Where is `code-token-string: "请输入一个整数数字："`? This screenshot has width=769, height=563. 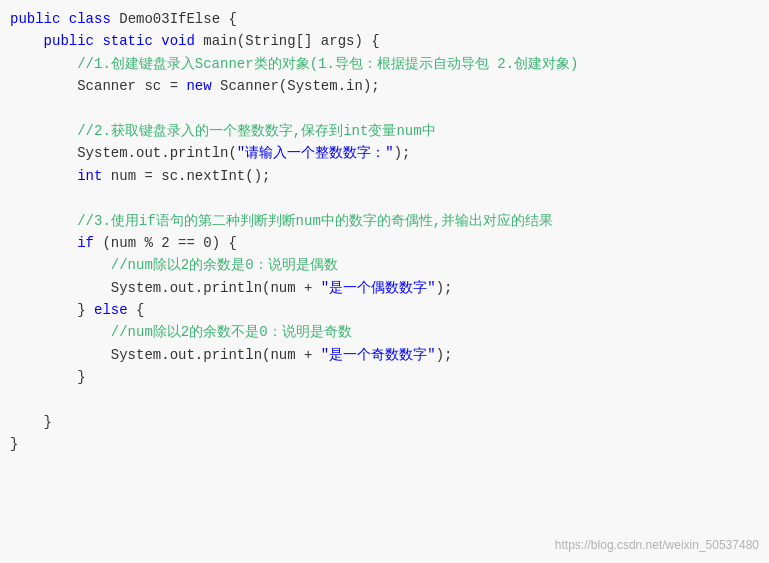
code-token-string: "请输入一个整数数字：" is located at coordinates (316, 153).